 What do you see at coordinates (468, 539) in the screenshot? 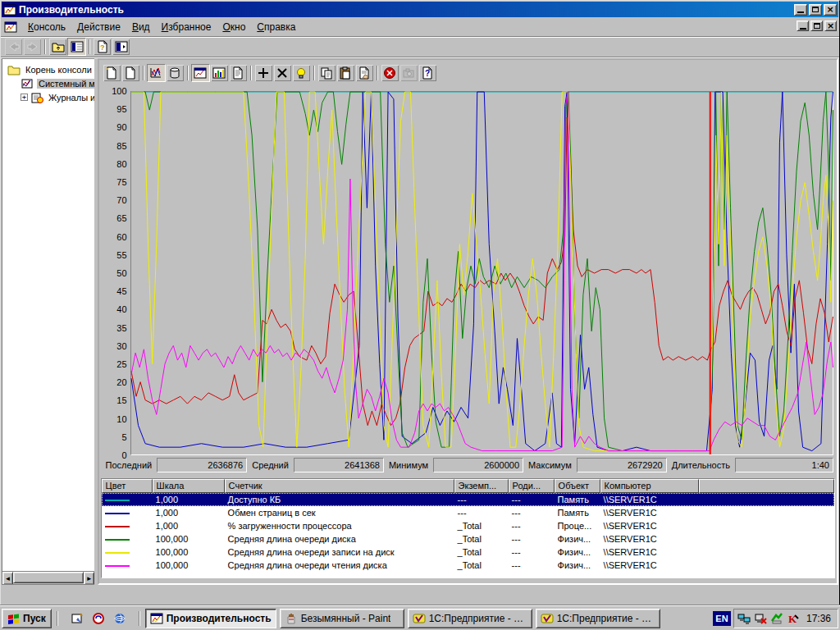
I see `legend-row-4: 100,000Средняя длина очереди диска_Total…` at bounding box center [468, 539].